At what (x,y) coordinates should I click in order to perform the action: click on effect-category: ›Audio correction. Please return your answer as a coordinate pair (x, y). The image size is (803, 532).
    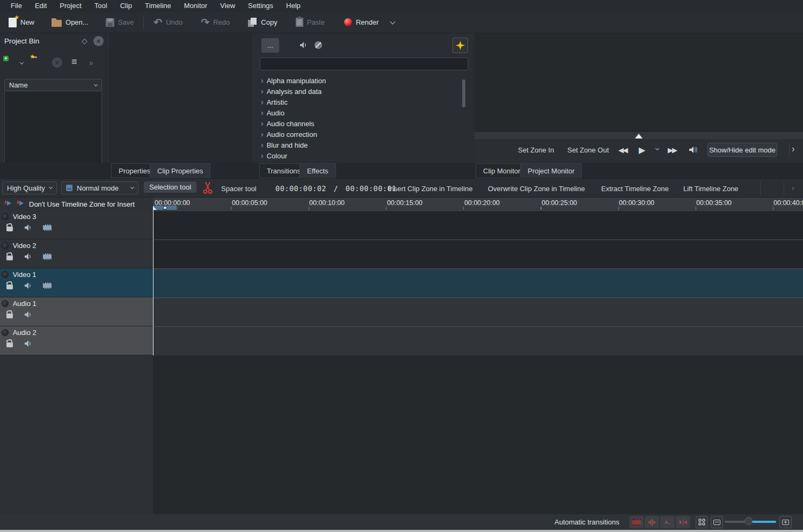
    Looking at the image, I should click on (362, 134).